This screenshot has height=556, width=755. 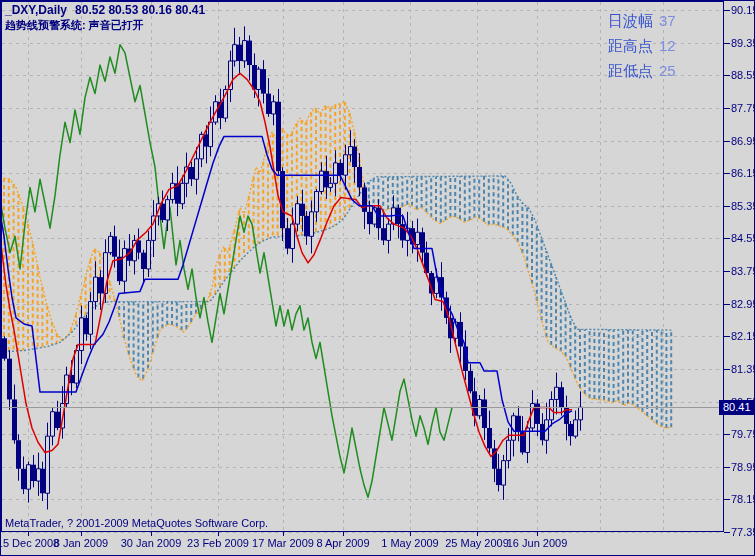 I want to click on ohlc-quote-label: 80.52 80.53 80.16 80.41, so click(x=140, y=10).